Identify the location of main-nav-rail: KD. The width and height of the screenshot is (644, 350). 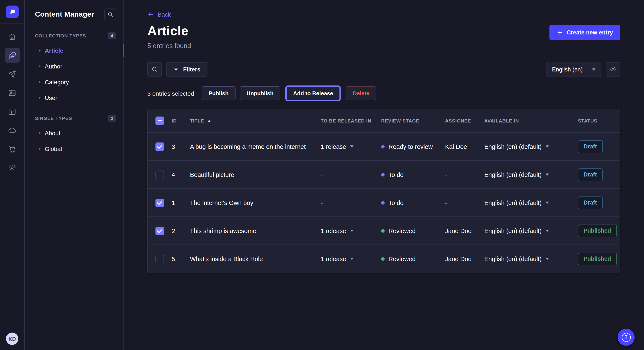
(12, 175).